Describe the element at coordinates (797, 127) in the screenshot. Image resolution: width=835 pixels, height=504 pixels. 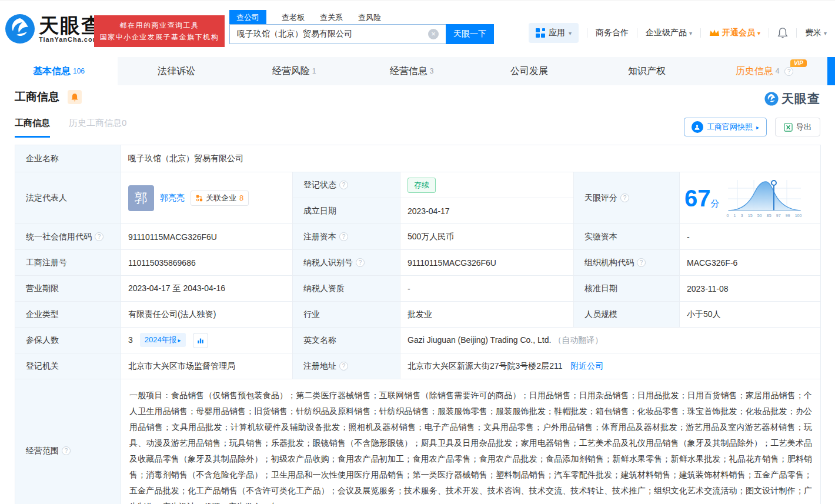
I see `export-button: 导出` at that location.